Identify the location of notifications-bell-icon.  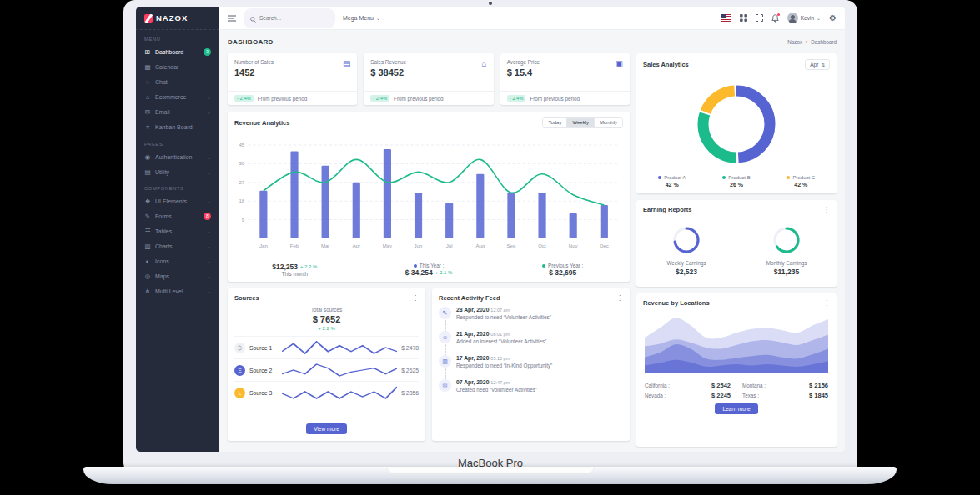
(776, 18).